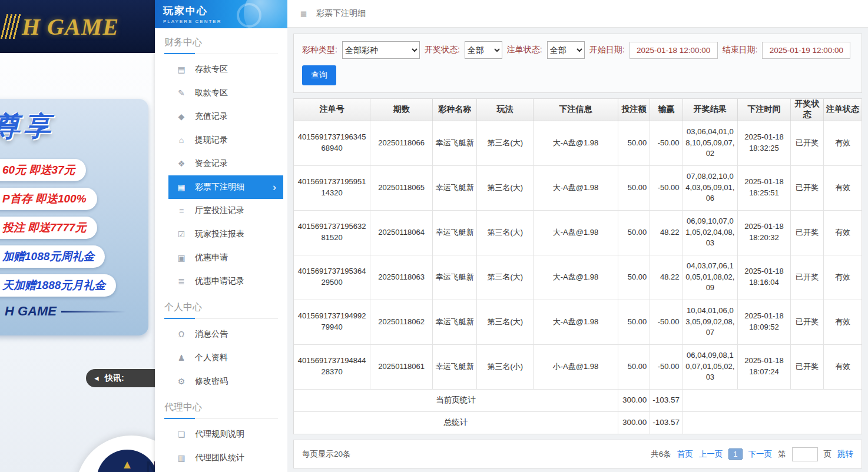 The width and height of the screenshot is (868, 472). I want to click on sidebar-item: ▥代理团队统计, so click(221, 458).